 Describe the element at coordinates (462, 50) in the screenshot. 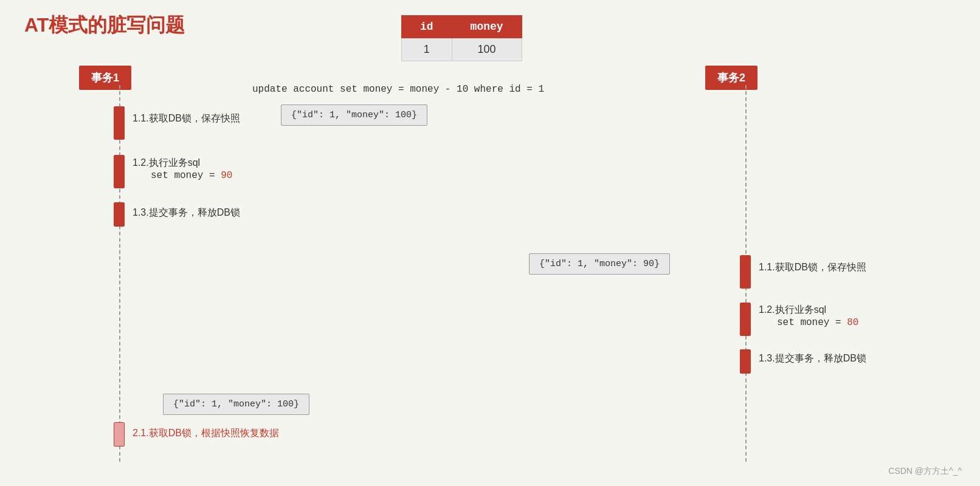

I see `table-row: 1 100` at that location.